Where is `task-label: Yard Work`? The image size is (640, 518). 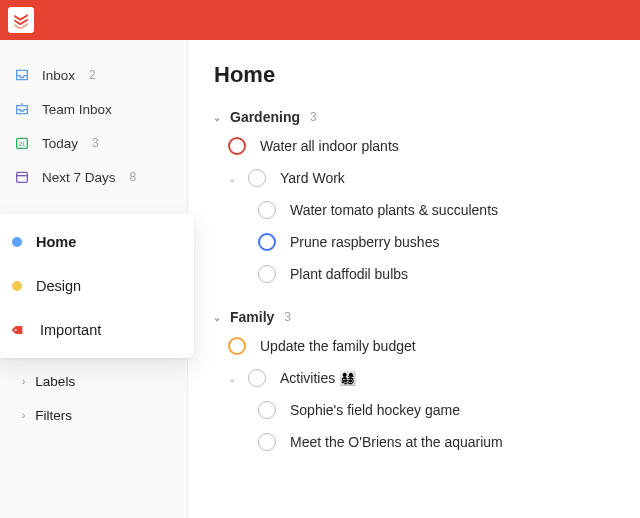
task-label: Yard Work is located at coordinates (312, 178).